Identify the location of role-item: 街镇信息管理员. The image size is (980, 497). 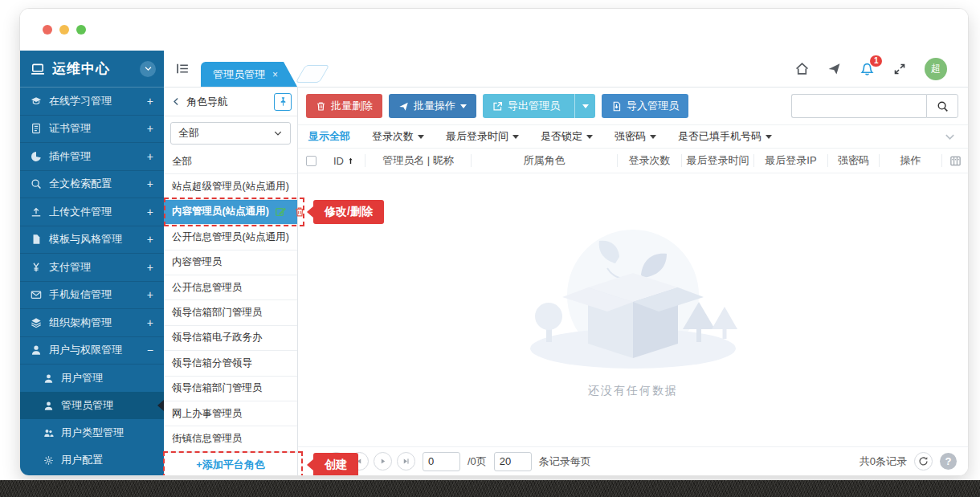
(231, 438).